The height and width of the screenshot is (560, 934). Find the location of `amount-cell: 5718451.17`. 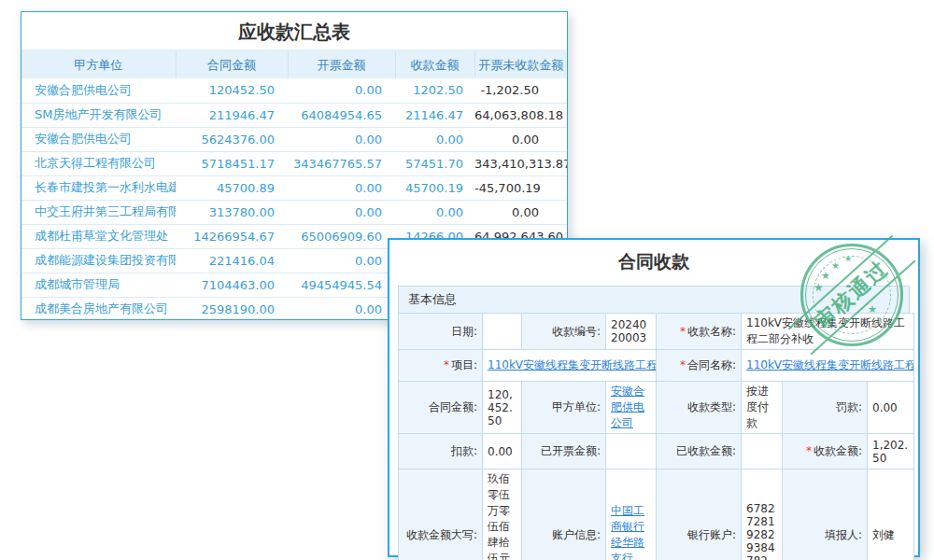

amount-cell: 5718451.17 is located at coordinates (232, 163).